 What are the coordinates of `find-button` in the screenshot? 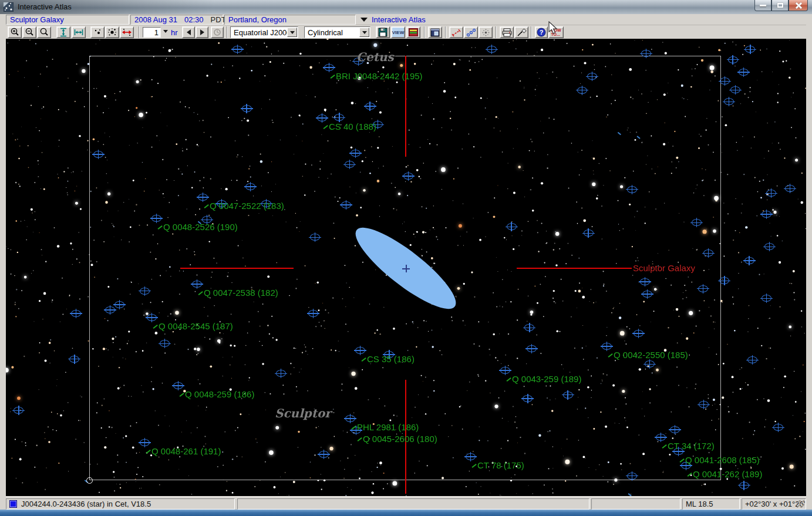 It's located at (44, 32).